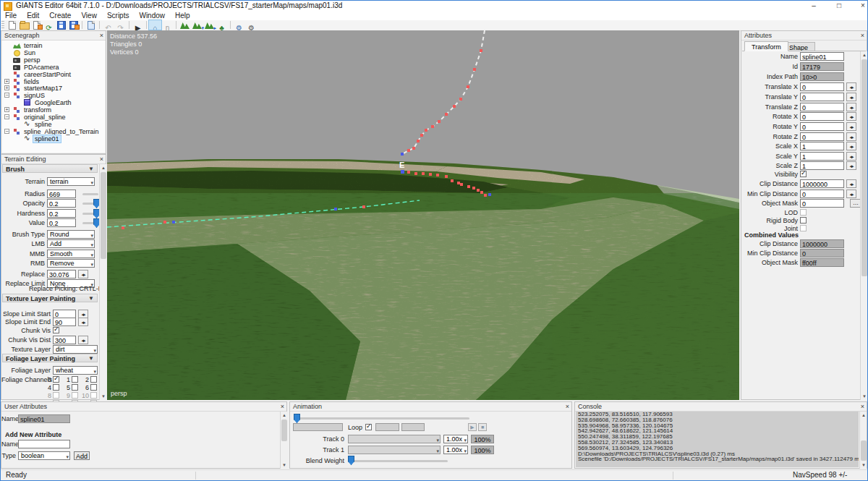 This screenshot has height=481, width=868. What do you see at coordinates (56, 388) in the screenshot?
I see `foliage-channel-4-checkbox` at bounding box center [56, 388].